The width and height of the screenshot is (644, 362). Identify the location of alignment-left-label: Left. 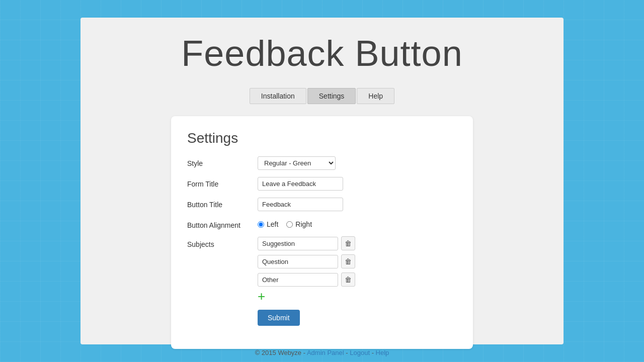
(268, 224).